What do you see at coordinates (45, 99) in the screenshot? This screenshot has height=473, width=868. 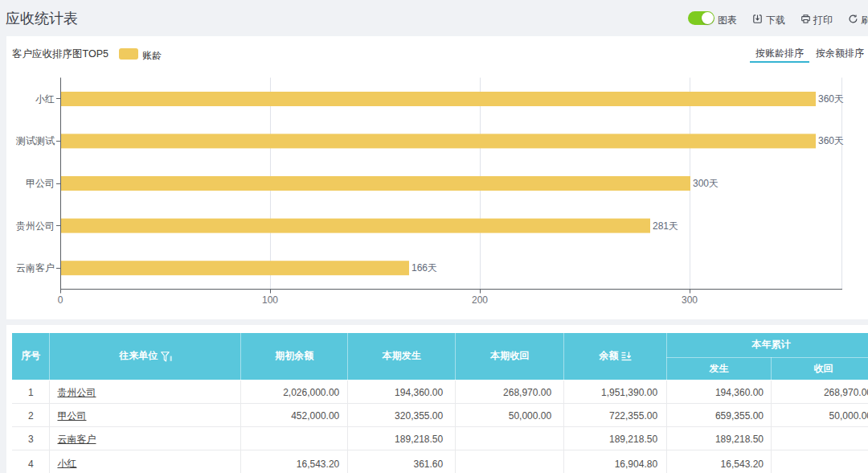 I see `svg-text: 小红` at bounding box center [45, 99].